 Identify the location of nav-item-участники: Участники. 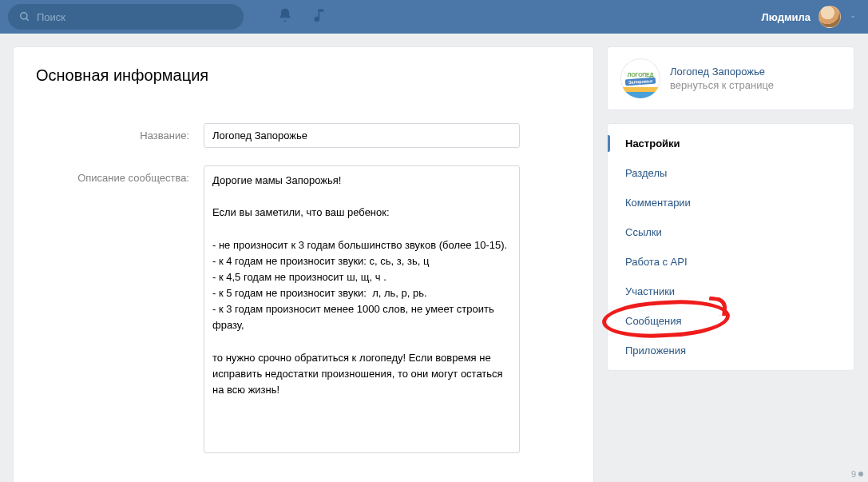
(731, 291).